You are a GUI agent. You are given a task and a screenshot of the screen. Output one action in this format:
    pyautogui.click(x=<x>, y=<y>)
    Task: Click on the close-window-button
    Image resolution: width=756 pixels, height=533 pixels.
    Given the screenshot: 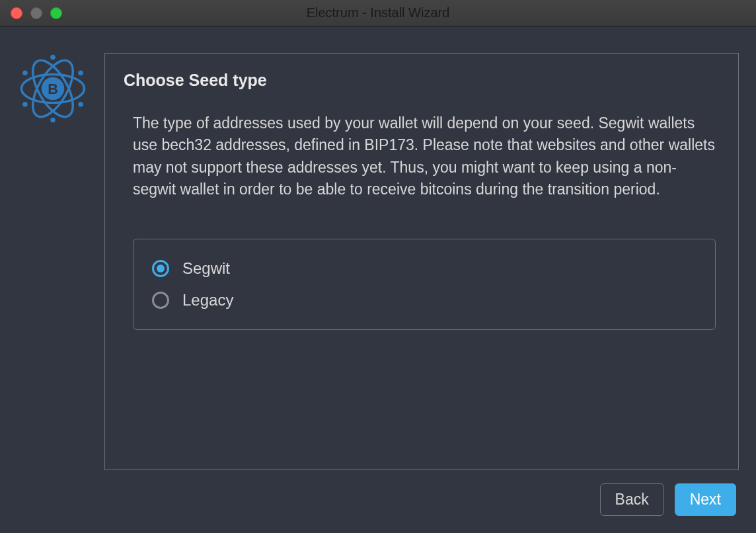 What is the action you would take?
    pyautogui.click(x=17, y=13)
    